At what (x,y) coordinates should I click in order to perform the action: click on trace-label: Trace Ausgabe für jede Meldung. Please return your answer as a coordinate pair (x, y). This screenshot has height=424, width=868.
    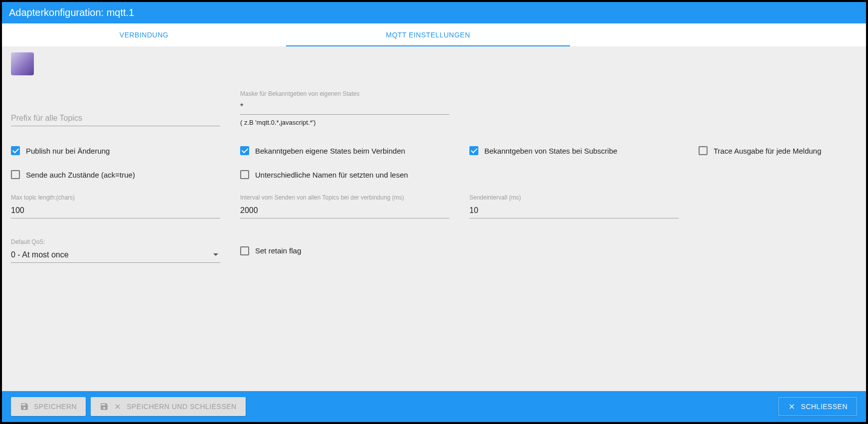
    Looking at the image, I should click on (767, 151).